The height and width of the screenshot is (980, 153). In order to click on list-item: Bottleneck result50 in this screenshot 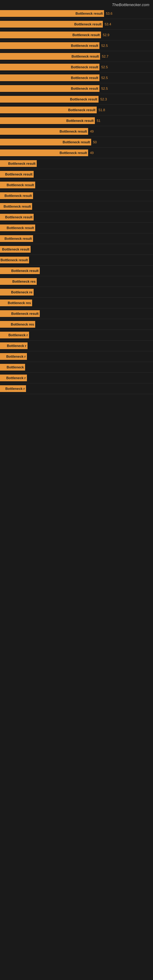, I will do `click(76, 142)`.